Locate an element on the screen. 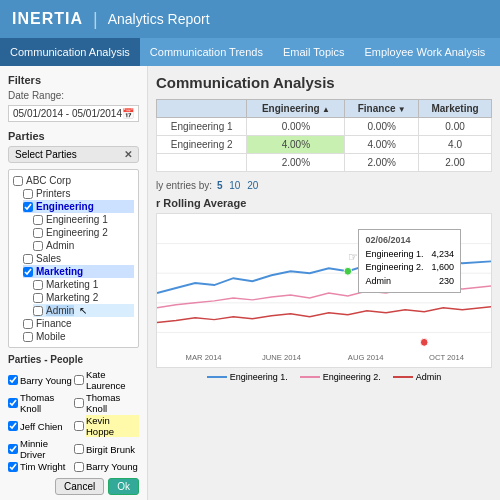 Image resolution: width=500 pixels, height=500 pixels. col-header-finance: Finance is located at coordinates (382, 109).